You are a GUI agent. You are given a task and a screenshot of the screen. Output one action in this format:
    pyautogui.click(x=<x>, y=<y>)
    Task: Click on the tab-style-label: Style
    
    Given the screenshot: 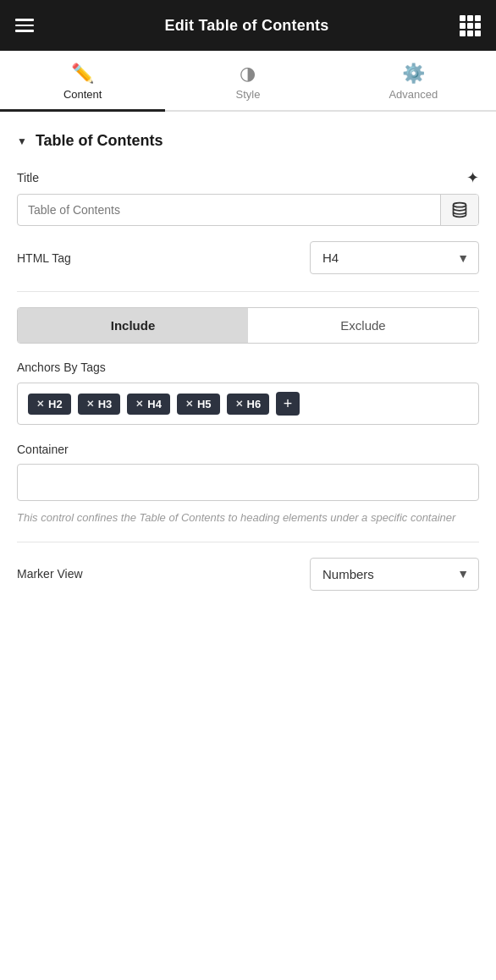 What is the action you would take?
    pyautogui.click(x=249, y=95)
    